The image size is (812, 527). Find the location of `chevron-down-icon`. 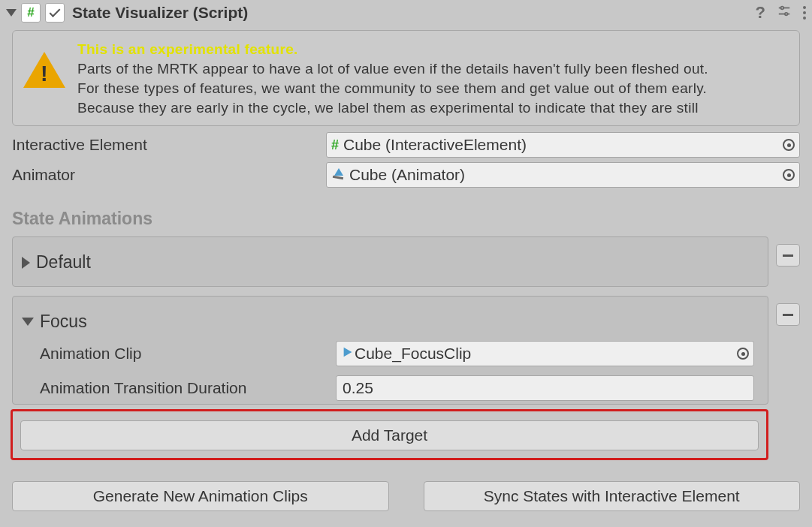

chevron-down-icon is located at coordinates (28, 321).